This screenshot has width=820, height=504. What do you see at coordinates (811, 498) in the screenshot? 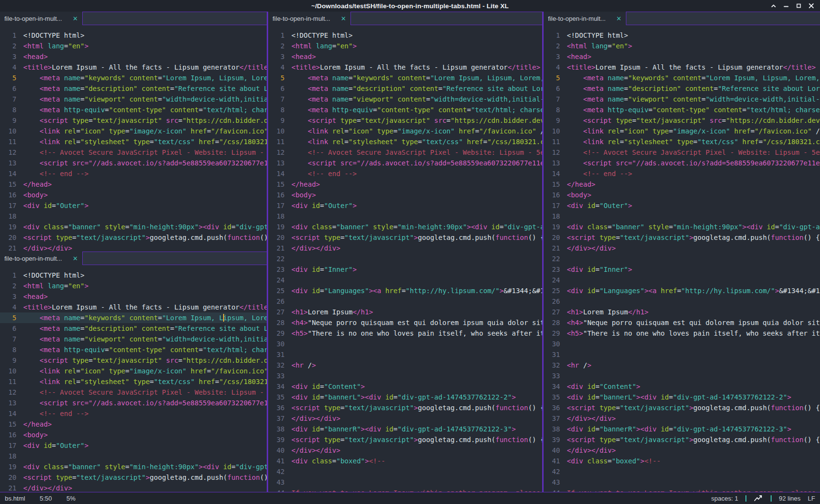
I see `status-line-ending: LF` at bounding box center [811, 498].